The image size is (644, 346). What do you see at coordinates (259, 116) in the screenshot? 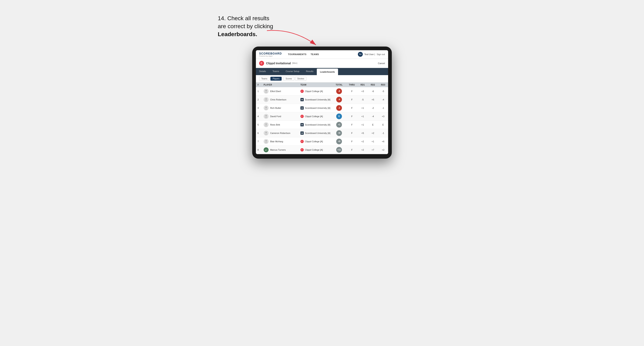
I see `rank-cell: 4` at bounding box center [259, 116].